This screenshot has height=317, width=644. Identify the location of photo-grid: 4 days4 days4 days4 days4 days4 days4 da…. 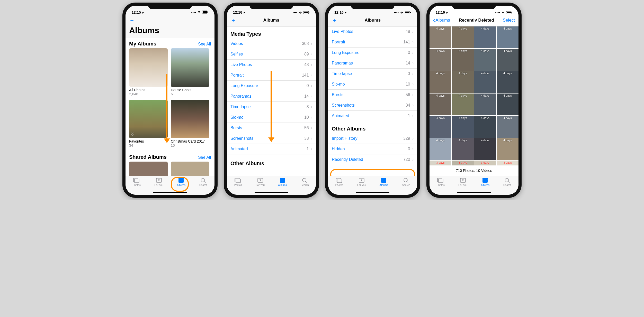
(474, 96).